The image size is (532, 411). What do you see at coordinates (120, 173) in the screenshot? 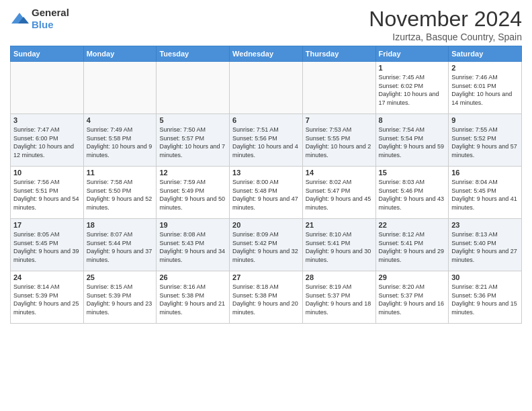
I see `day-number: 11` at bounding box center [120, 173].